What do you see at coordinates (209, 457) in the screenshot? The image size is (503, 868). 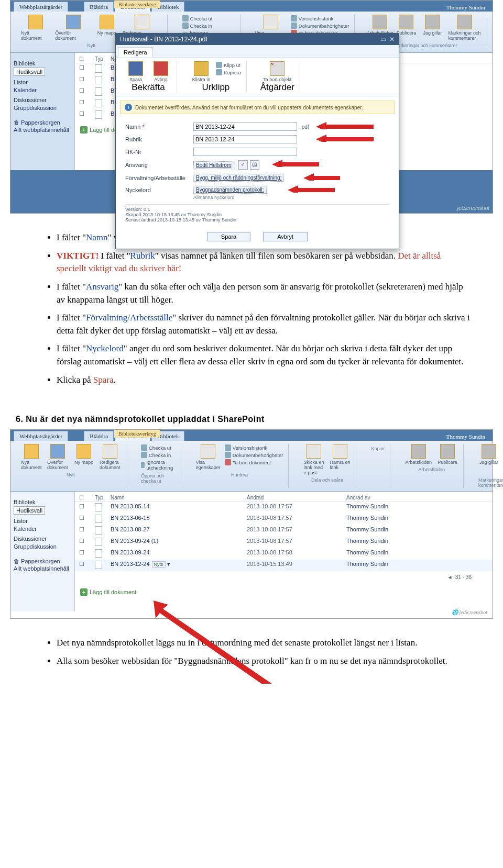 I see `view-properties-button: Visa egenskaper` at bounding box center [209, 457].